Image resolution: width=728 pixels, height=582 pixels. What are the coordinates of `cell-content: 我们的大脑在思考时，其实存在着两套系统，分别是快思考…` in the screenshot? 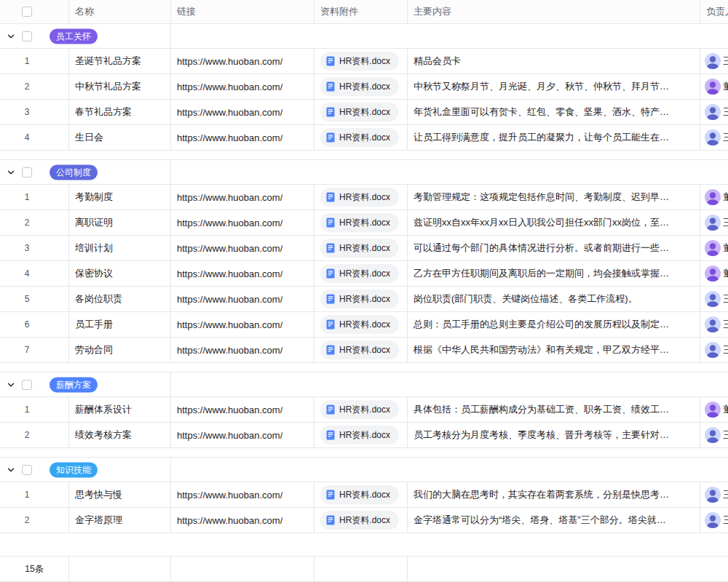 It's located at (554, 495).